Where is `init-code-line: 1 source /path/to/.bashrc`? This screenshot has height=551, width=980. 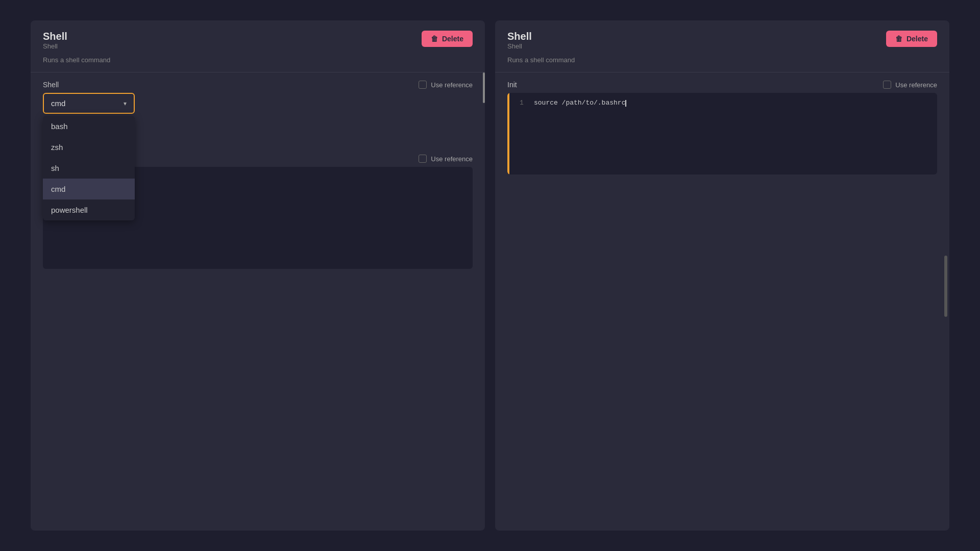 init-code-line: 1 source /path/to/.bashrc is located at coordinates (722, 103).